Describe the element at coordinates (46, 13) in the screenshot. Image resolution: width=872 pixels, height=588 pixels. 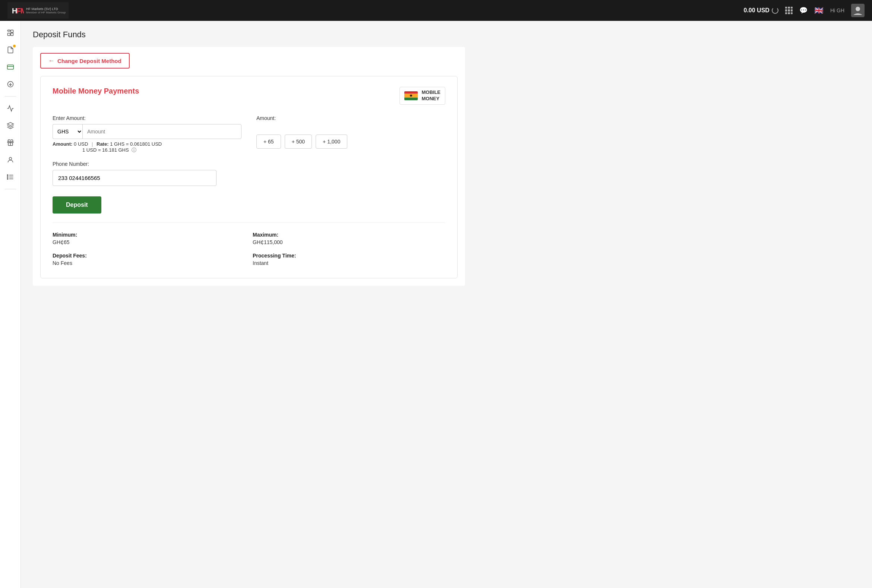
I see `company-sub: Member of HF Markets Group` at that location.